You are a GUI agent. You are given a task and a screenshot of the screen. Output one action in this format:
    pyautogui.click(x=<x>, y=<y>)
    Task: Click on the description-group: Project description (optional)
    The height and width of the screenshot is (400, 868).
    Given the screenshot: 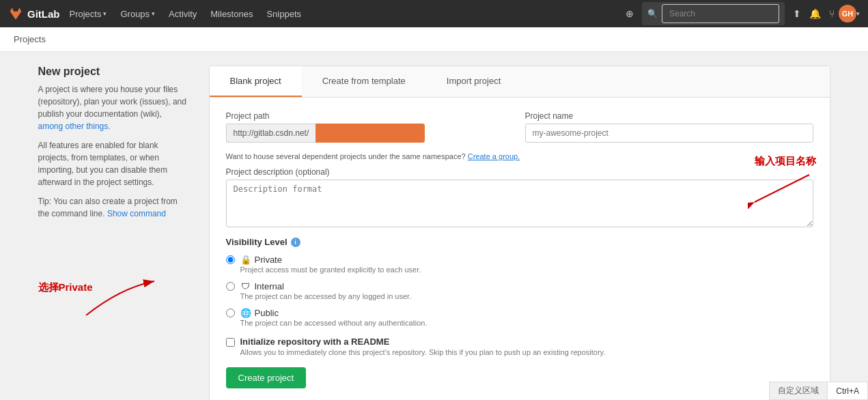 What is the action you would take?
    pyautogui.click(x=520, y=197)
    